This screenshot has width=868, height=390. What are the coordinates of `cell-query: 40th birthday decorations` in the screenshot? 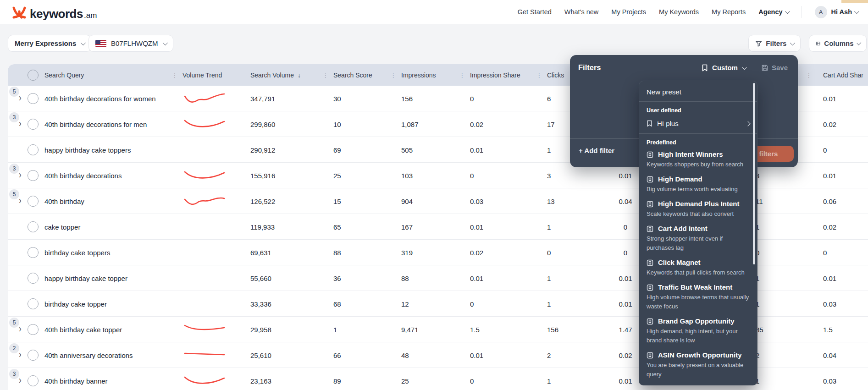 It's located at (114, 176).